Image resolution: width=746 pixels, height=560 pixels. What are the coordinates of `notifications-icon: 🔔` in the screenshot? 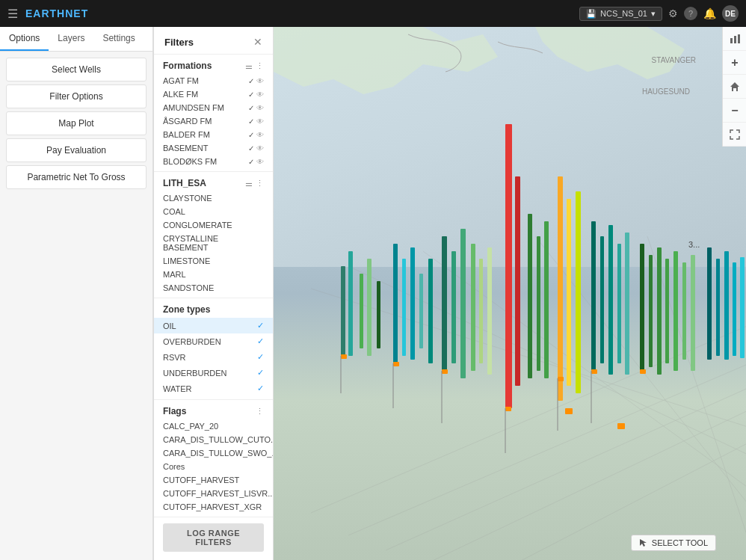 It's located at (710, 13).